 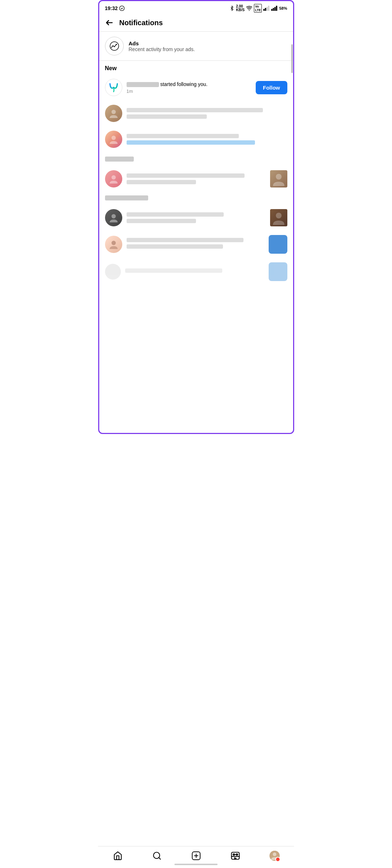 I want to click on blurred-text-3b, so click(x=161, y=182).